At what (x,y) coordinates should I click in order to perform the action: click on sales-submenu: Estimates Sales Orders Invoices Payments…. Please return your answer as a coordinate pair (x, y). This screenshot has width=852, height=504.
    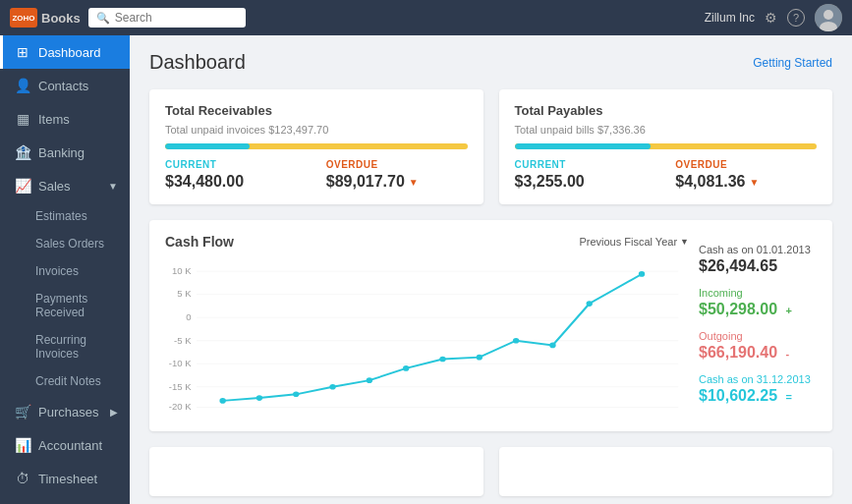
    Looking at the image, I should click on (65, 299).